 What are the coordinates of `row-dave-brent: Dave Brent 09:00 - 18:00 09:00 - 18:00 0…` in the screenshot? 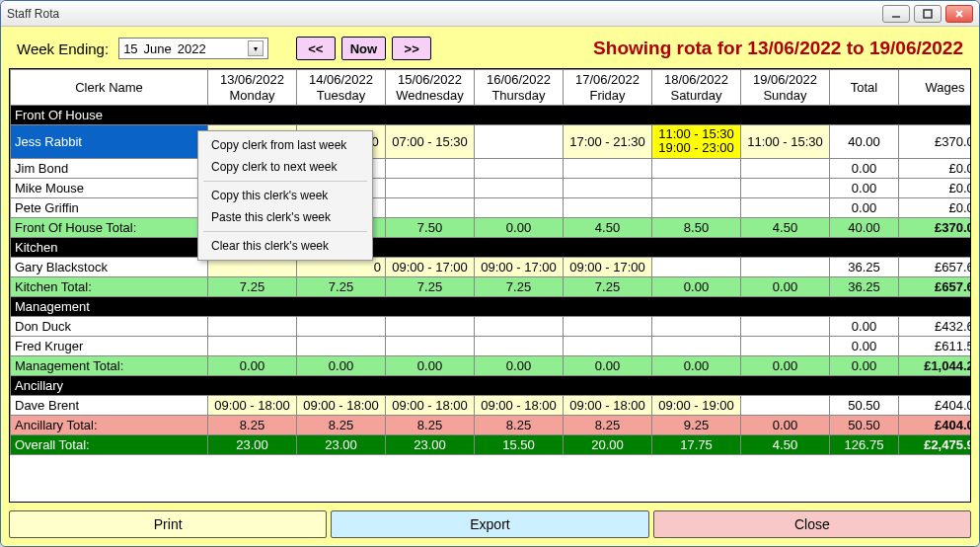 It's located at (491, 405).